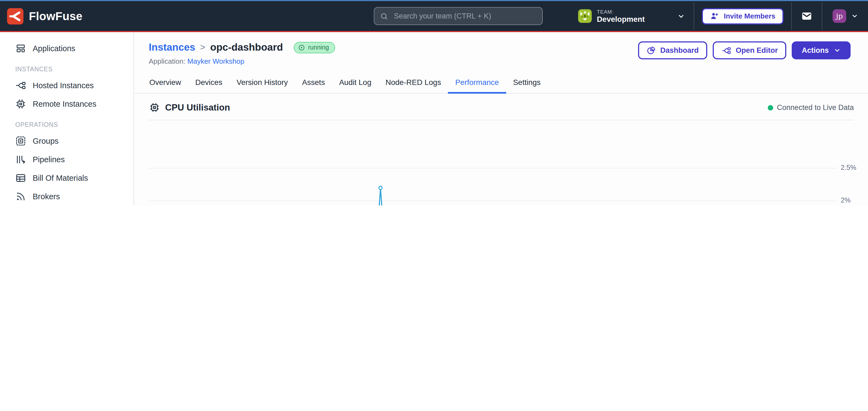  Describe the element at coordinates (67, 48) in the screenshot. I see `sidebar-section: Applications` at that location.